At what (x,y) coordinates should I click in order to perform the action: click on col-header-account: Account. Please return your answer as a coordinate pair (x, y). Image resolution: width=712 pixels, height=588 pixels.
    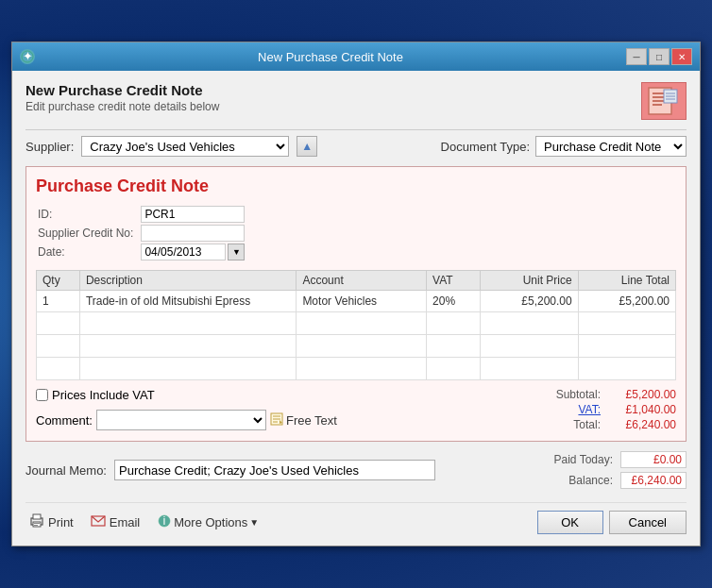
    Looking at the image, I should click on (362, 281).